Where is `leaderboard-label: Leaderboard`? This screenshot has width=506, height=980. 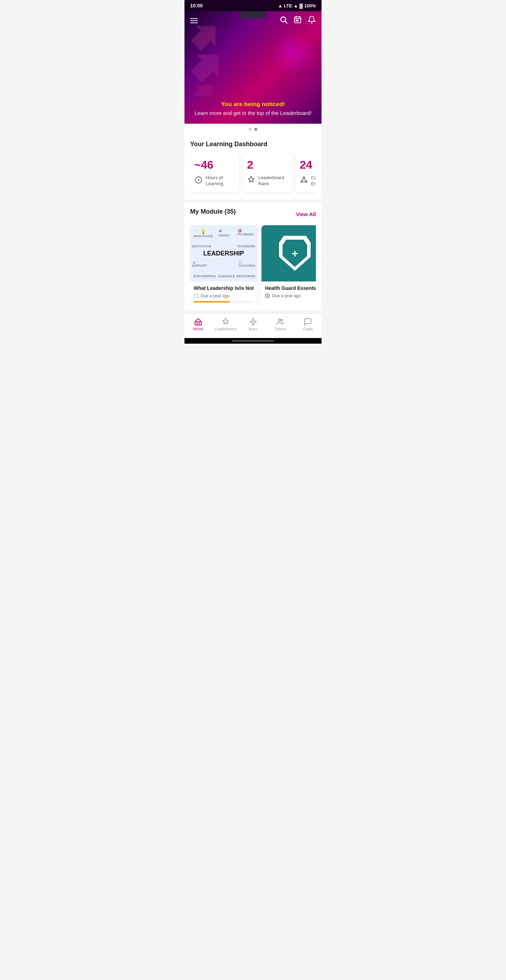
leaderboard-label: Leaderboard is located at coordinates (226, 329).